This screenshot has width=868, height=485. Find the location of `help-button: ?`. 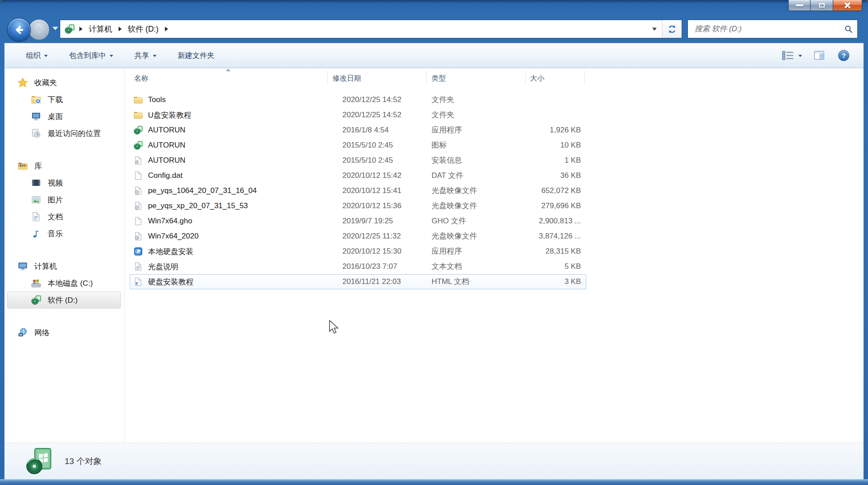

help-button: ? is located at coordinates (843, 55).